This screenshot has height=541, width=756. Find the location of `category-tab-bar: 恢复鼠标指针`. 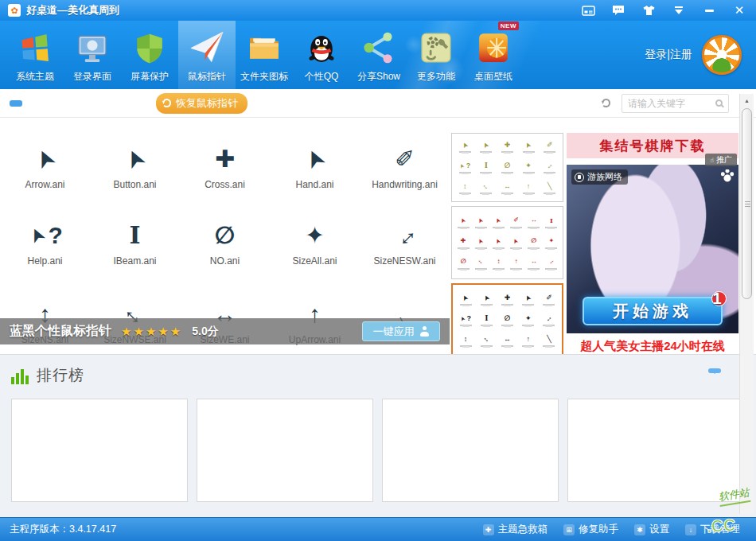

category-tab-bar: 恢复鼠标指针 is located at coordinates (378, 103).